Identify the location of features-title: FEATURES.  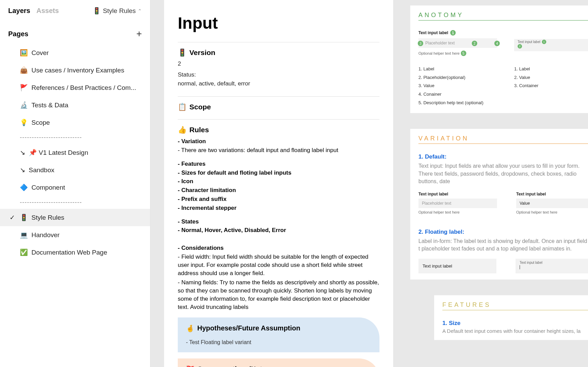
(515, 306).